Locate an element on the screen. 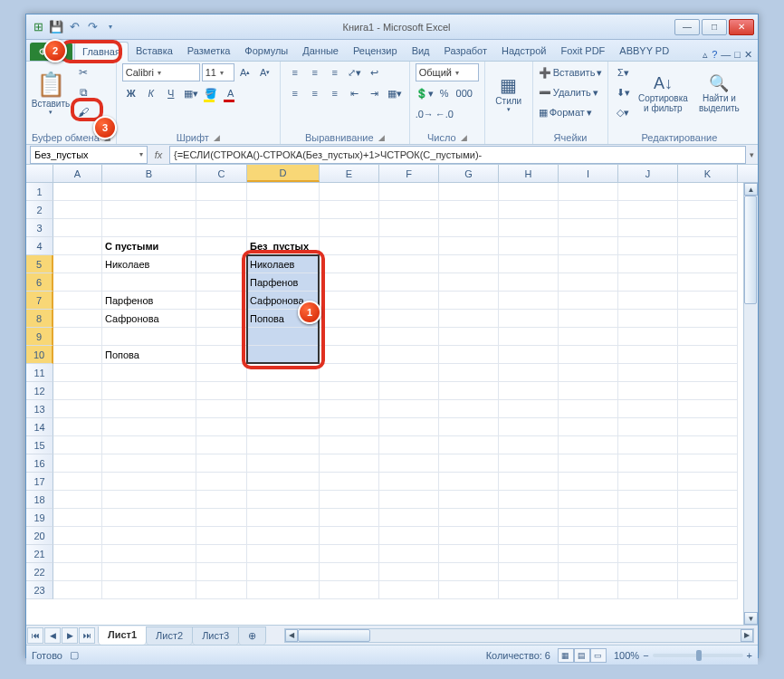  paste-button: 📋 Вставить ▾ is located at coordinates (51, 93).